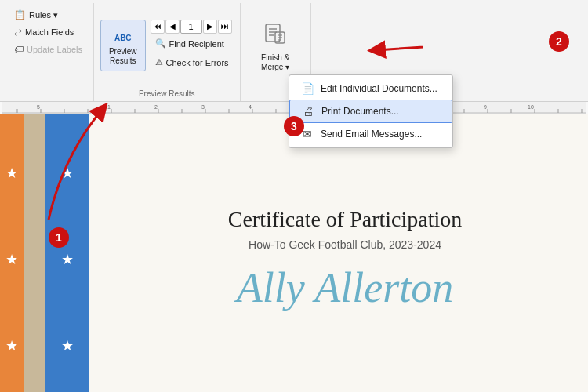 Image resolution: width=588 pixels, height=392 pixels. What do you see at coordinates (192, 63) in the screenshot?
I see `check-for-errors-button: ⚠ Check for Errors` at bounding box center [192, 63].